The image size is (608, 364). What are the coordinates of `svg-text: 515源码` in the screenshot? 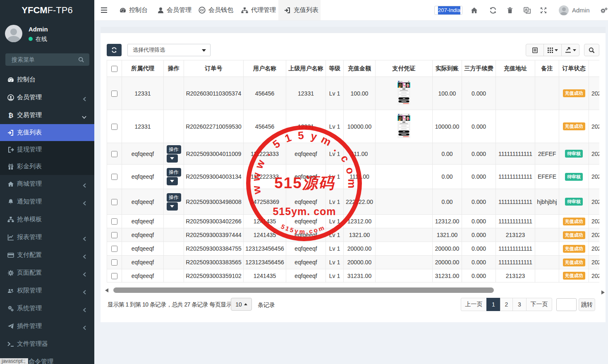 It's located at (304, 183).